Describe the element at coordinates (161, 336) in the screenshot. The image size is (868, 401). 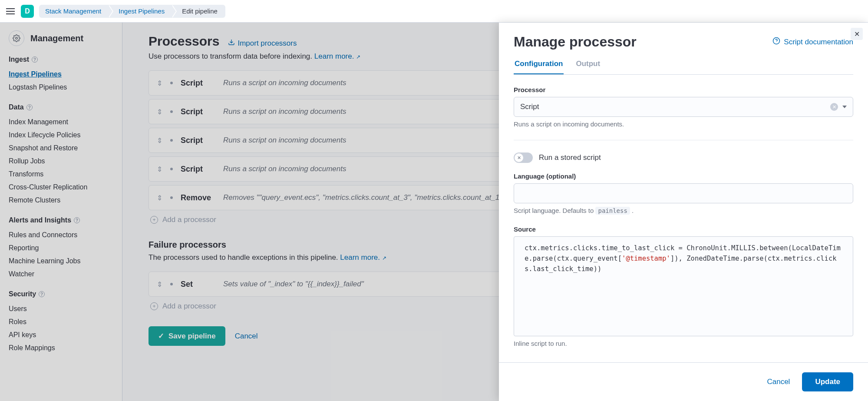
I see `check-icon: ✓` at that location.